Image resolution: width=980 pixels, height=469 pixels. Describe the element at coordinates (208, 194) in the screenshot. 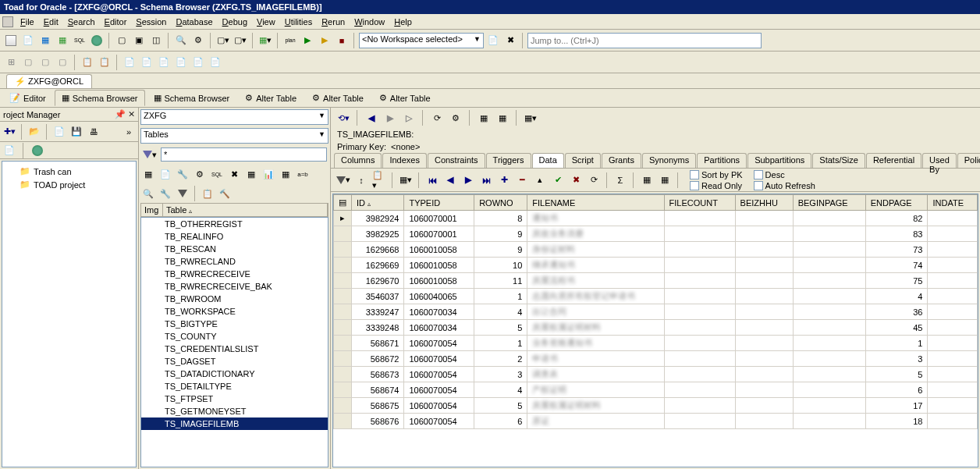

I see `mt2-c: 📋` at that location.